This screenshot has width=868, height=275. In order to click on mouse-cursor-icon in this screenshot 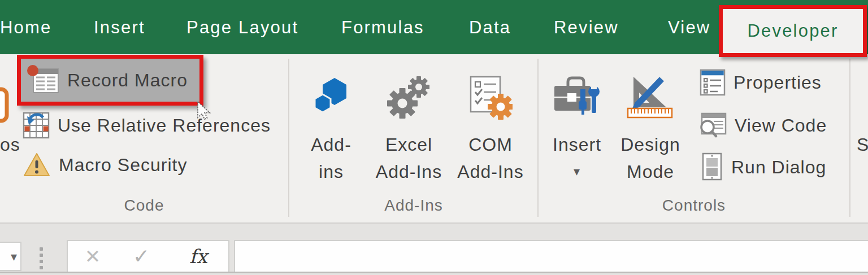, I will do `click(205, 111)`.